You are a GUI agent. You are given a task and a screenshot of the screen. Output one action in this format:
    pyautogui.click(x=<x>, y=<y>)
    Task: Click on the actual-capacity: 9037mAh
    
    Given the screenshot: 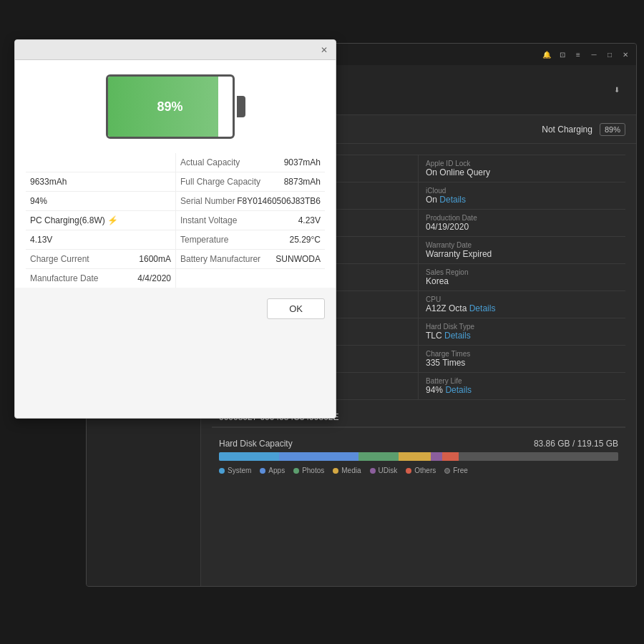 What is the action you would take?
    pyautogui.click(x=302, y=162)
    